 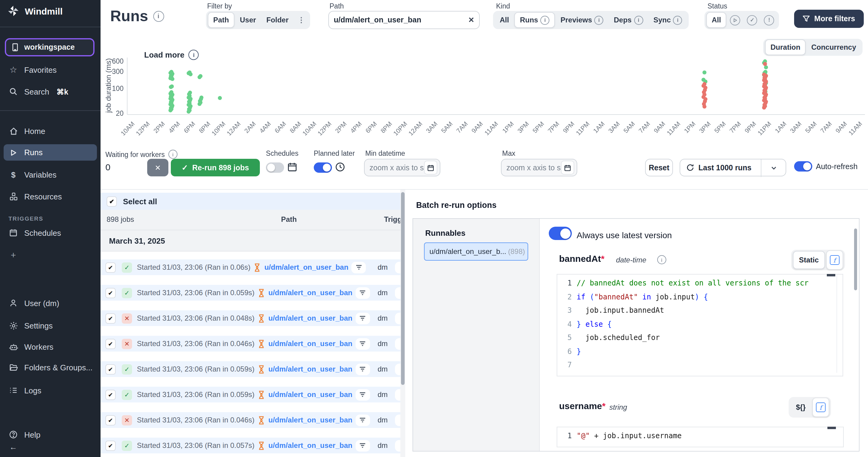 What do you see at coordinates (834, 47) in the screenshot?
I see `tab-concurrency: Concurrency` at bounding box center [834, 47].